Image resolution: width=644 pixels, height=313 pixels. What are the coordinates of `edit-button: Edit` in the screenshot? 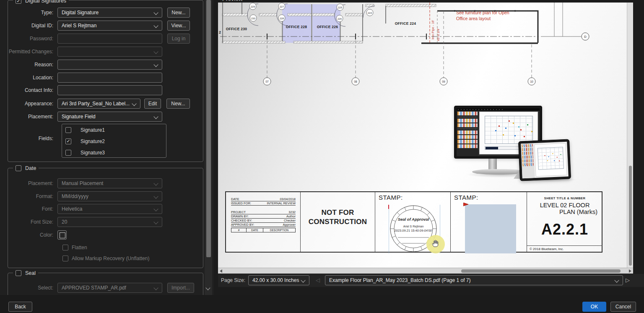 It's located at (153, 104).